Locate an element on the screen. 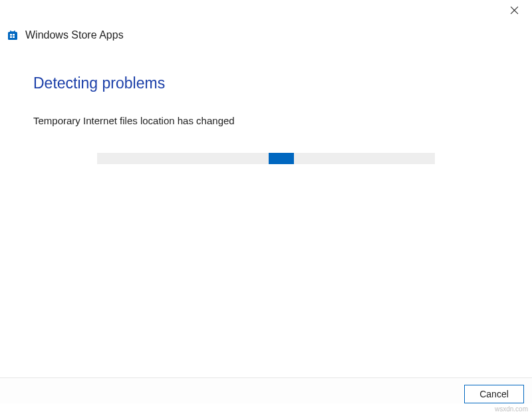 This screenshot has height=414, width=532. watermark: wsxdn.com is located at coordinates (511, 409).